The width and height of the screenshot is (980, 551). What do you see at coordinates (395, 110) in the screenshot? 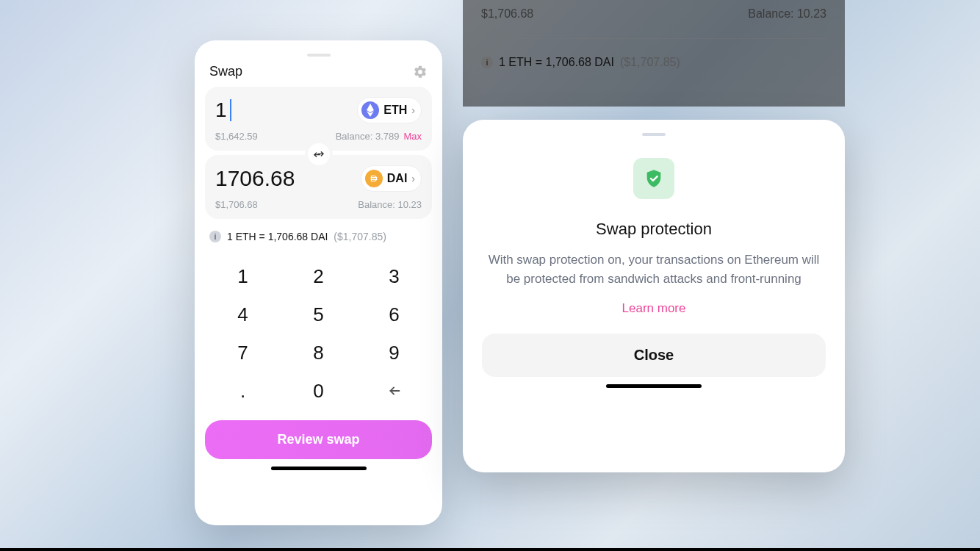
I see `from-token-symbol: ETH` at bounding box center [395, 110].